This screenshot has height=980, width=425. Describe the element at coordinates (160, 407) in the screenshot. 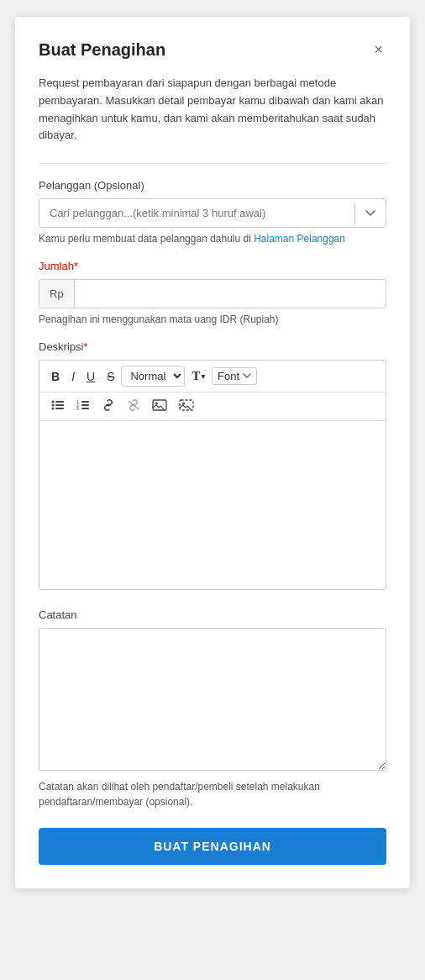

I see `image-upload-button` at that location.